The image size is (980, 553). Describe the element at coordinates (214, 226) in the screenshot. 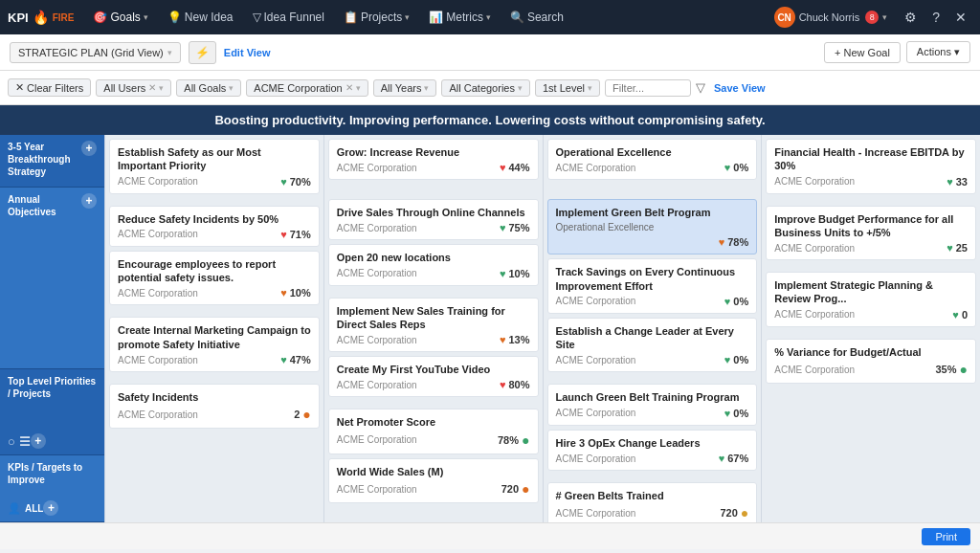

I see `card-safety-annual-0: Reduce Safety Incidents by 50% ACME Corp…` at that location.